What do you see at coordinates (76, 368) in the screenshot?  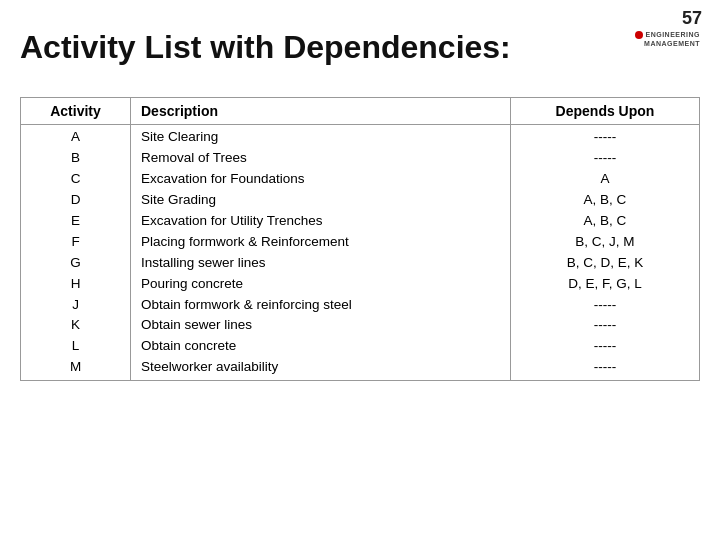 I see `activity-item: M` at bounding box center [76, 368].